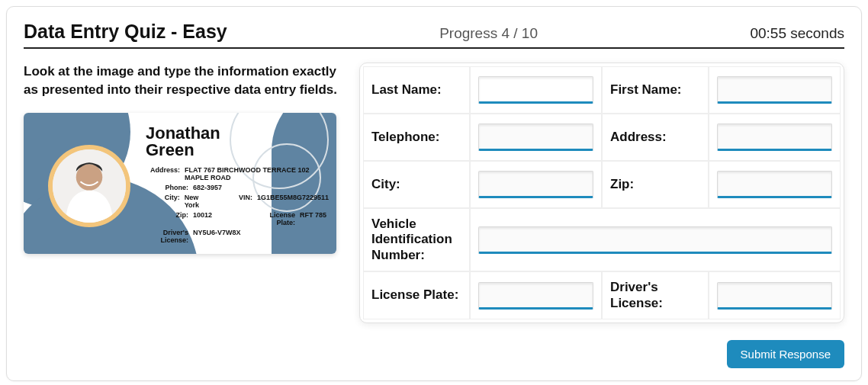  Describe the element at coordinates (622, 184) in the screenshot. I see `label-zip: Zip:` at that location.